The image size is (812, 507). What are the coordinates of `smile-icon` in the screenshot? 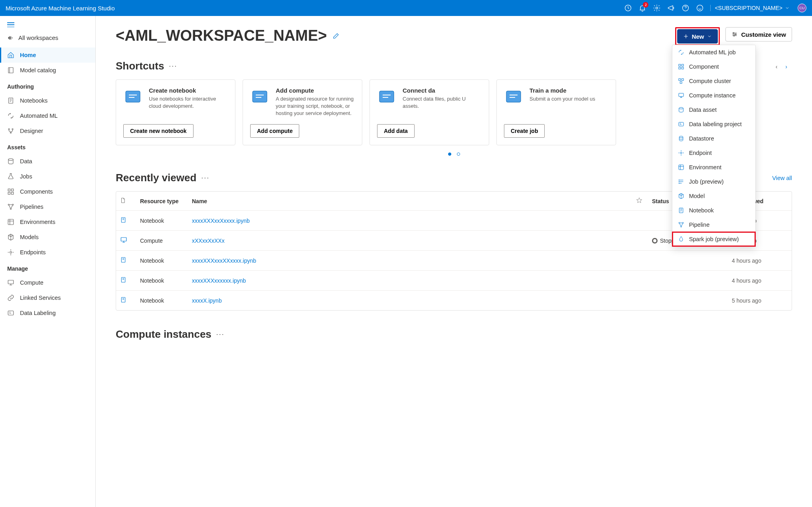 It's located at (700, 8).